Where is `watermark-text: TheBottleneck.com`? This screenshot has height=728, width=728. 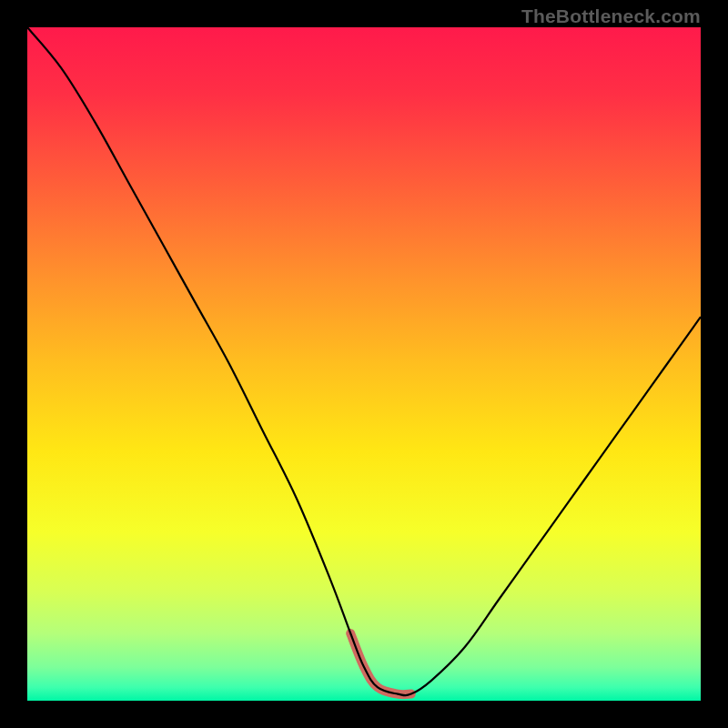
watermark-text: TheBottleneck.com is located at coordinates (612, 16).